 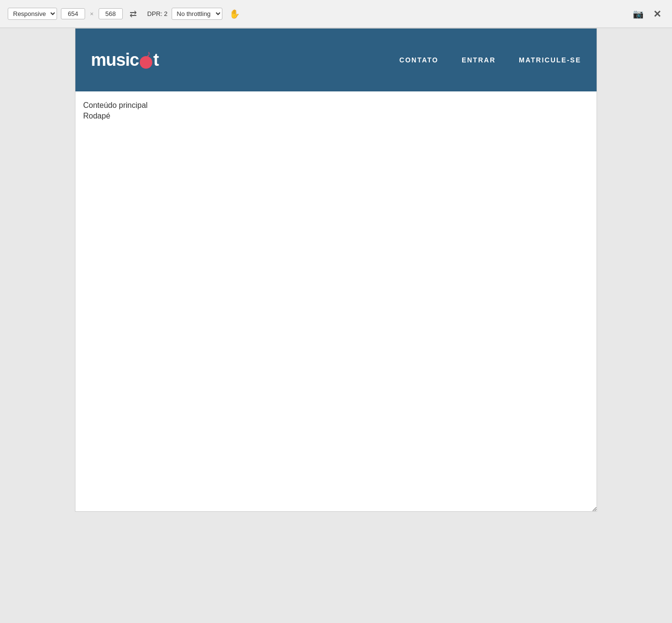 I want to click on logo-text-ot: t, so click(x=156, y=60).